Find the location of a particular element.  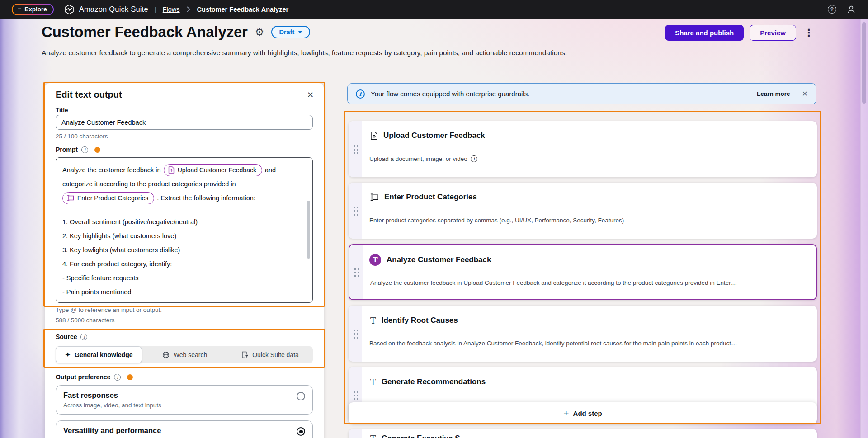

step-title: Generate Executive S is located at coordinates (421, 436).